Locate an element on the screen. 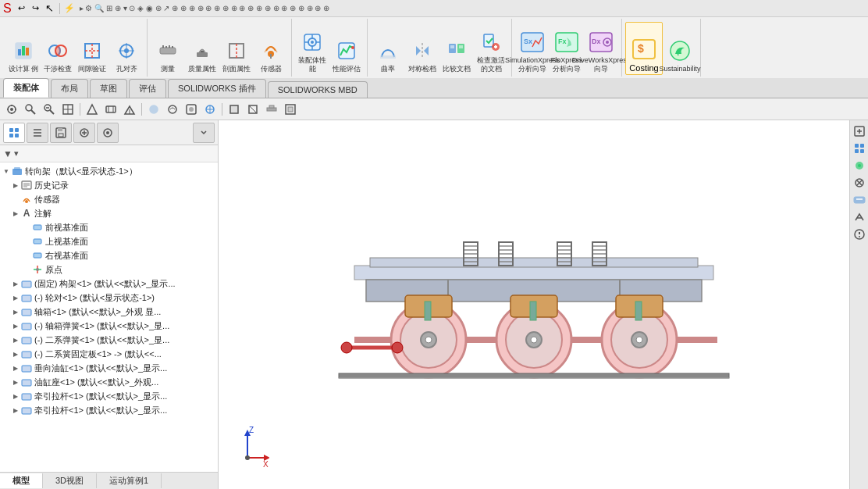  symmetry-check-button: 对称检档 is located at coordinates (422, 48).